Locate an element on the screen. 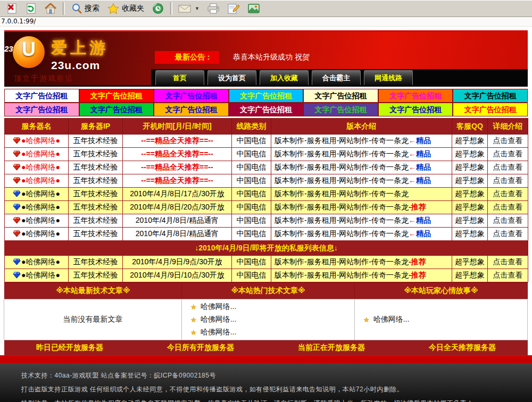 This screenshot has height=402, width=532. announcement-label: 最新公告： is located at coordinates (187, 57).